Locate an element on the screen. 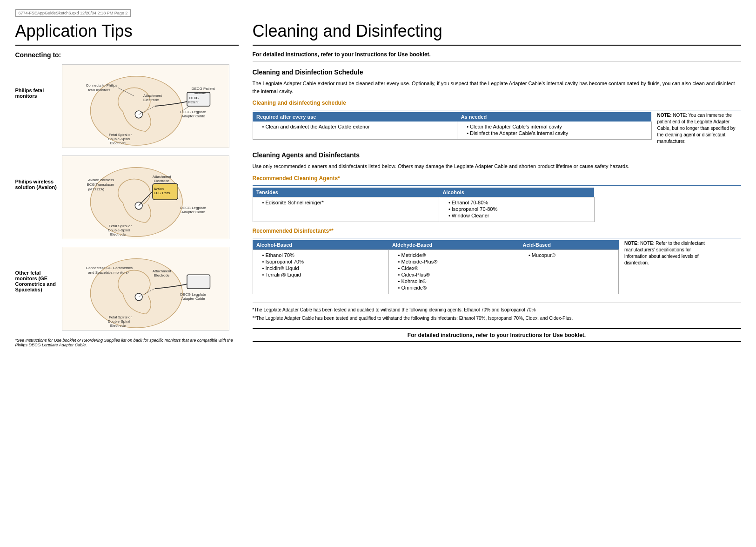  schedule-note: NOTE: NOTE: You can immerse the patient … is located at coordinates (699, 128).